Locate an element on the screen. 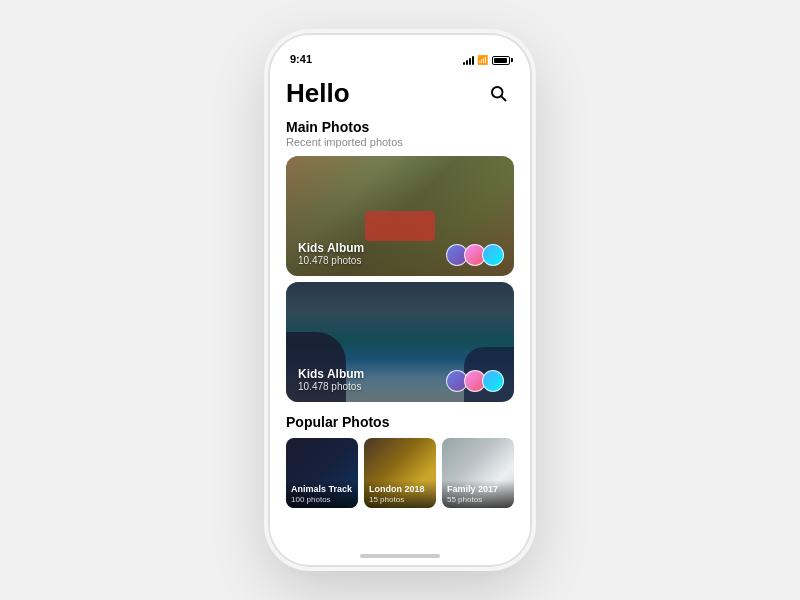 This screenshot has height=600, width=800. popular-item-3: Family 2017 55 photos is located at coordinates (478, 473).